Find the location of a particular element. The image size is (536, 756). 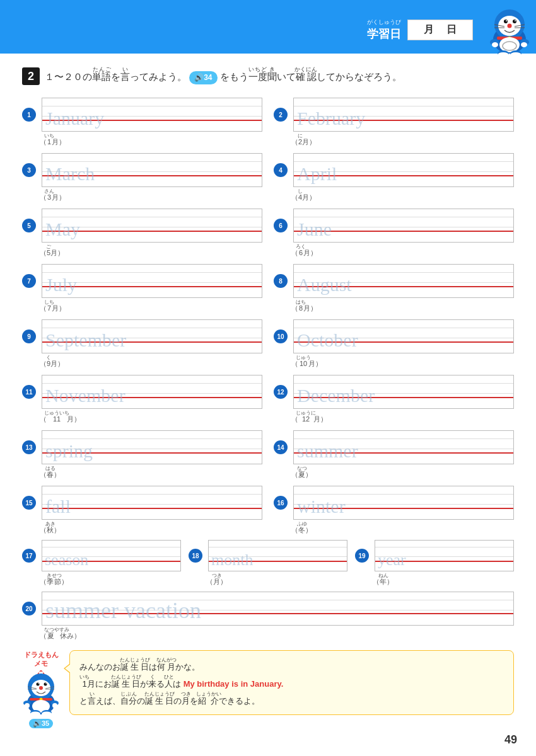

guide-word-17: season is located at coordinates (67, 560).